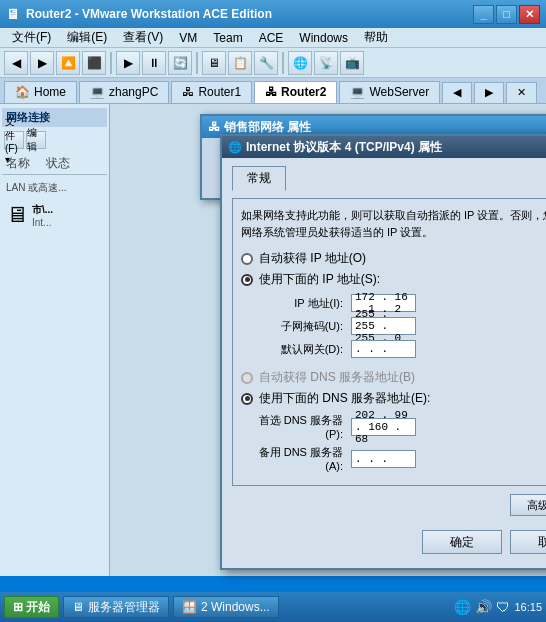 The height and width of the screenshot is (622, 546). Describe the element at coordinates (300, 63) in the screenshot. I see `toolbar-btn-11: 🌐` at that location.